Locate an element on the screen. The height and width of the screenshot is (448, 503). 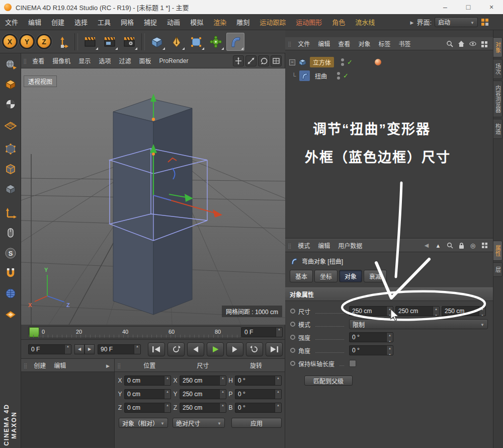
material-menu: 编辑 is located at coordinates (60, 365).